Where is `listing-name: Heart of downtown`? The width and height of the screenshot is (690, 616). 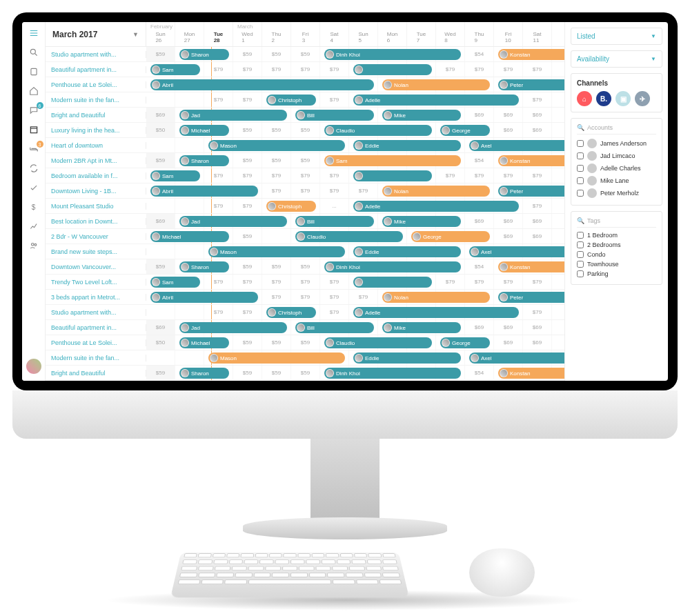 listing-name: Heart of downtown is located at coordinates (96, 146).